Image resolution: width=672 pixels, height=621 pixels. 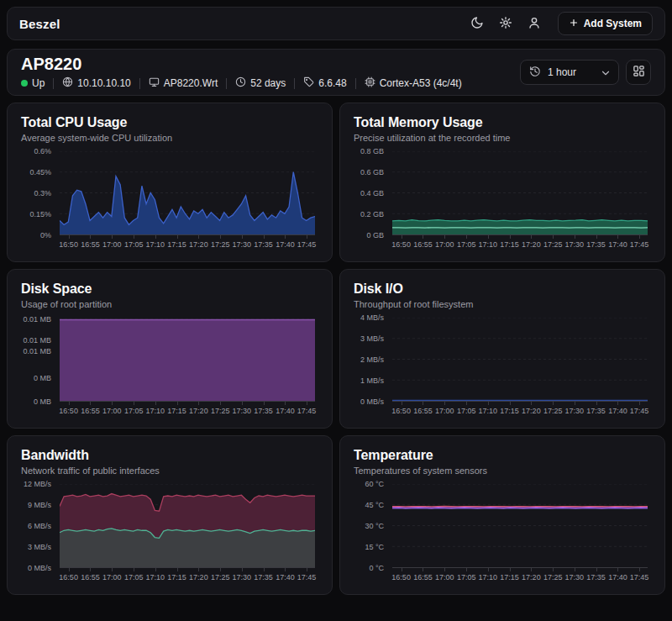 I want to click on y-axis-labels: 4 MB/s3 MB/s2 MB/s1 MB/s0 MB/s, so click(x=370, y=360).